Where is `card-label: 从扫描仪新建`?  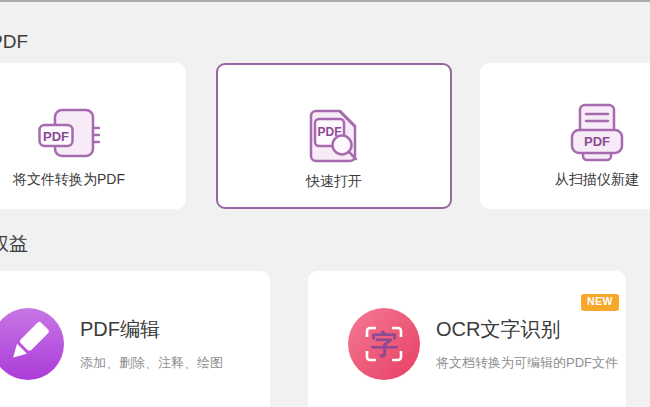 card-label: 从扫描仪新建 is located at coordinates (597, 180).